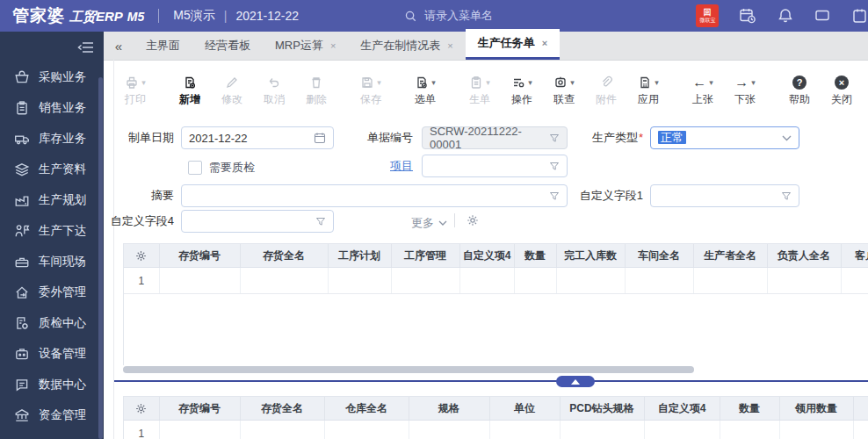  What do you see at coordinates (745, 91) in the screenshot?
I see `next-record-button: → ▾ 下张` at bounding box center [745, 91].